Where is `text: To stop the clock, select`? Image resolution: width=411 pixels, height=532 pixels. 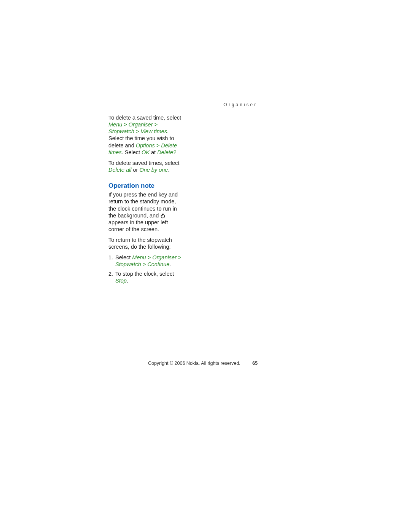 text: To stop the clock, select is located at coordinates (145, 274).